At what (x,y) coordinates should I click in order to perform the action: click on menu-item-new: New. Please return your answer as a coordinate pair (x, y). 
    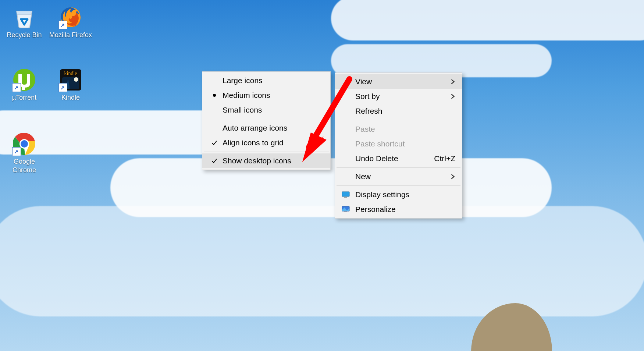
    Looking at the image, I should click on (399, 177).